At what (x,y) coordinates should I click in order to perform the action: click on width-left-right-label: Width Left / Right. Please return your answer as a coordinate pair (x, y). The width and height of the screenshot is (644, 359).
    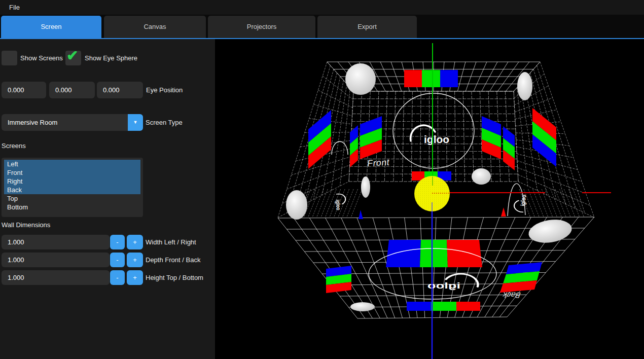
    Looking at the image, I should click on (171, 242).